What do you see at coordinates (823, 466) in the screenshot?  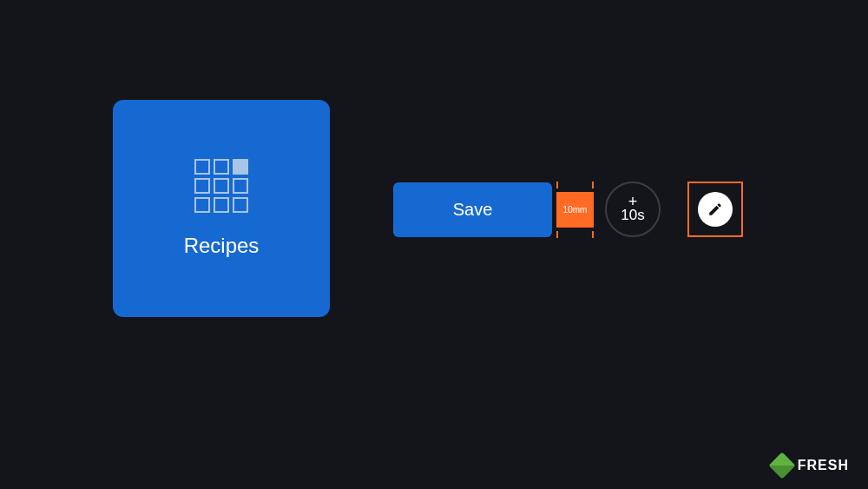 I see `brand-name: FRESH` at bounding box center [823, 466].